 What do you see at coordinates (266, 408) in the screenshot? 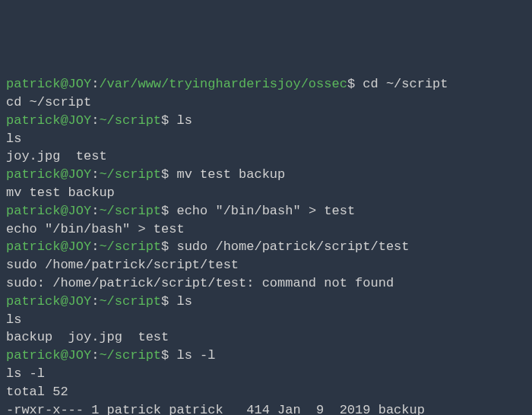
I see `terminal-line: -rwxr-x--- 1 patrick patrick 414 Jan 9 2…` at bounding box center [266, 408].